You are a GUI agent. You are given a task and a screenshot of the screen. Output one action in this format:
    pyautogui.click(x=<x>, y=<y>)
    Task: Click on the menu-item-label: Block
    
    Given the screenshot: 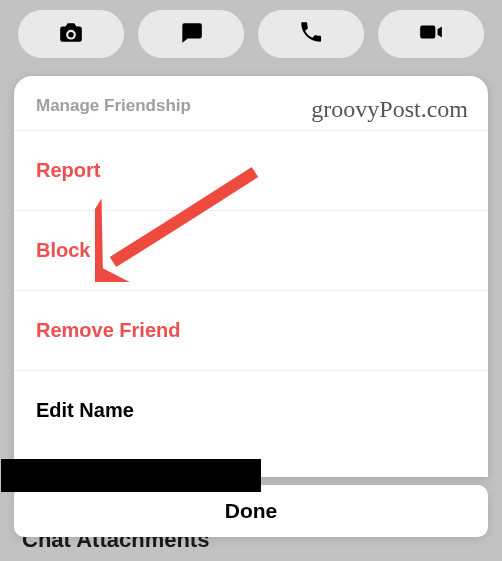 What is the action you would take?
    pyautogui.click(x=63, y=250)
    